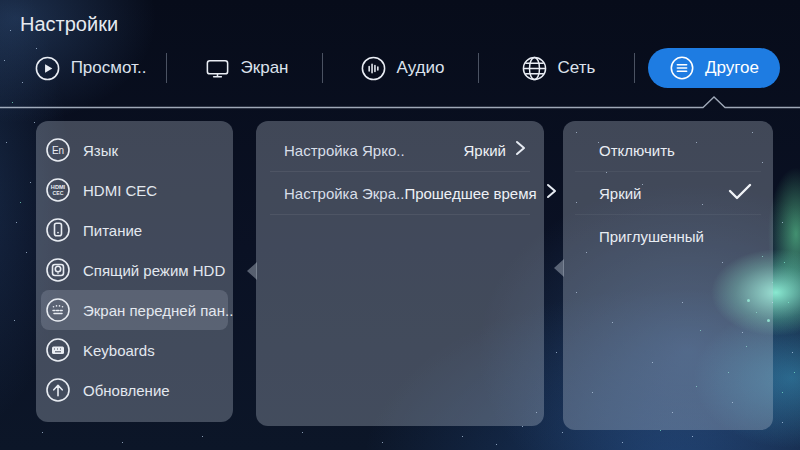 The width and height of the screenshot is (800, 450). What do you see at coordinates (119, 350) in the screenshot?
I see `sidebar-item-label: Keyboards` at bounding box center [119, 350].